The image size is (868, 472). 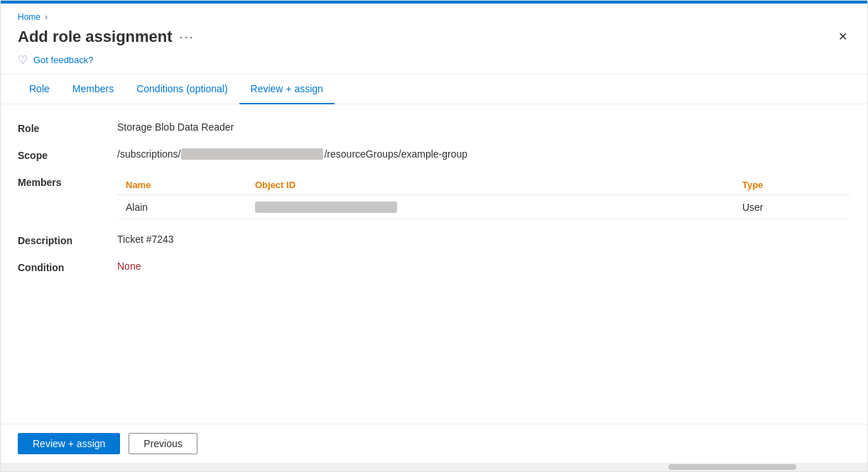 What do you see at coordinates (182, 207) in the screenshot?
I see `member-name: Alain` at bounding box center [182, 207].